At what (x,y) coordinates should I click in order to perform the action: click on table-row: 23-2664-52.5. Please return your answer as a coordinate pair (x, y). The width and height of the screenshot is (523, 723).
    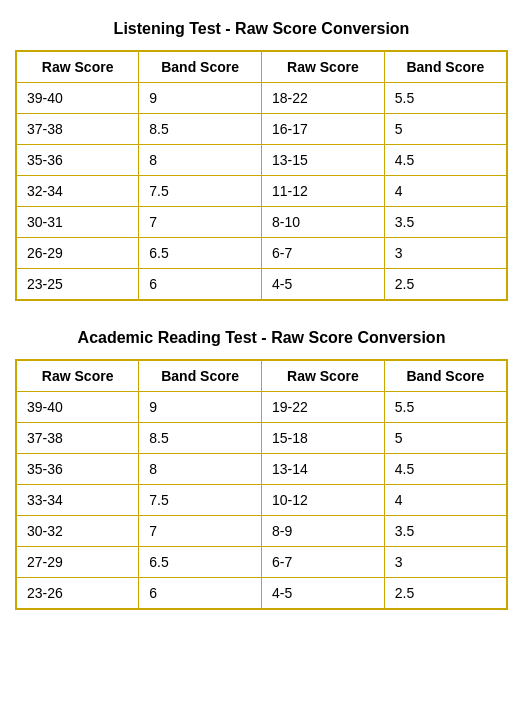
    Looking at the image, I should click on (262, 594).